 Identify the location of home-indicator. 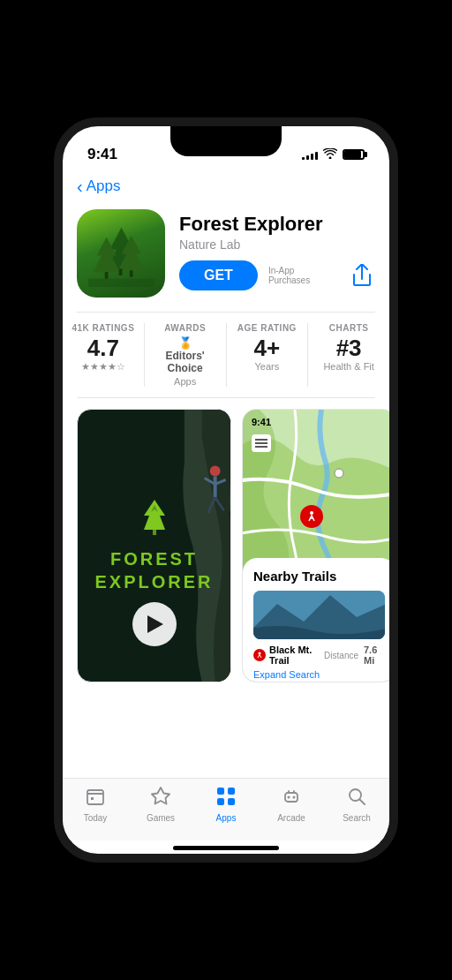
(226, 848).